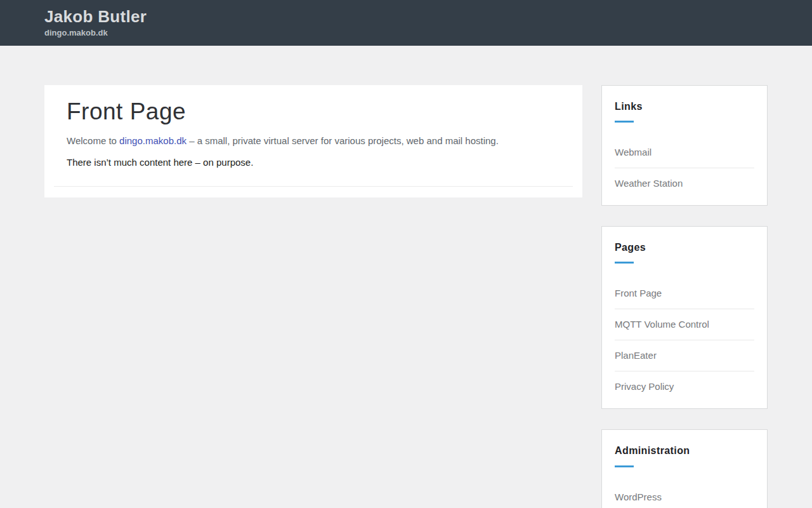 The height and width of the screenshot is (508, 812). I want to click on list-item: Weather Station, so click(684, 184).